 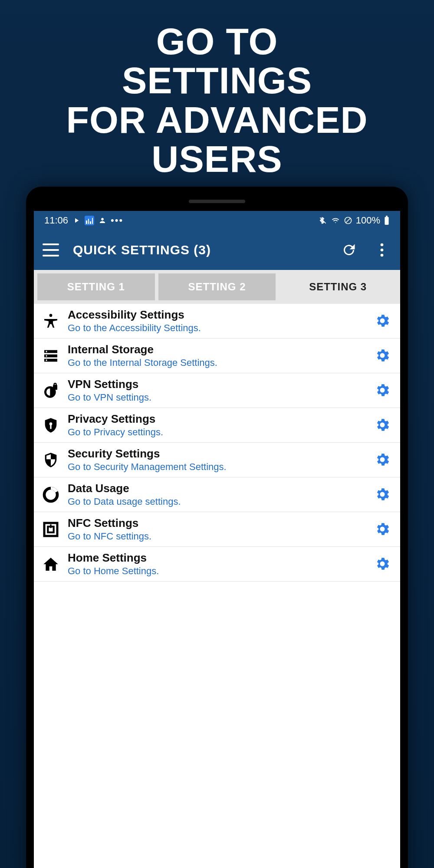 What do you see at coordinates (217, 502) in the screenshot?
I see `item-subtitle: Go to Data usage settings.` at bounding box center [217, 502].